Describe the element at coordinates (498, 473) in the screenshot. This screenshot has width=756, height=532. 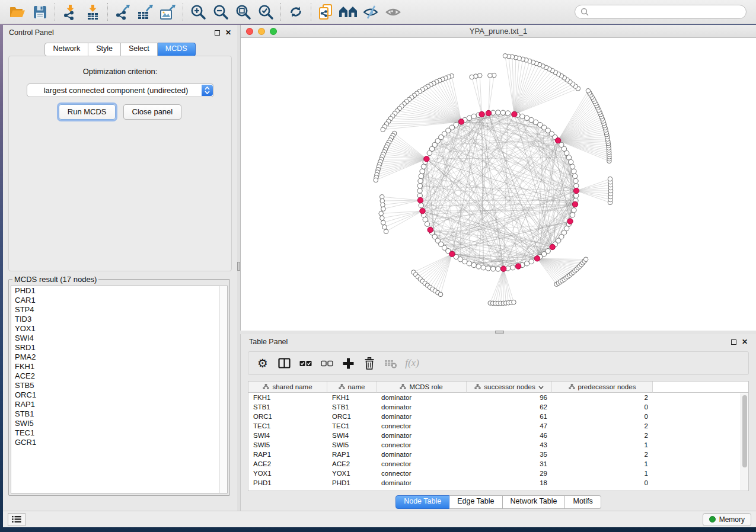
I see `table-row: YOX1YOX1connector291` at that location.